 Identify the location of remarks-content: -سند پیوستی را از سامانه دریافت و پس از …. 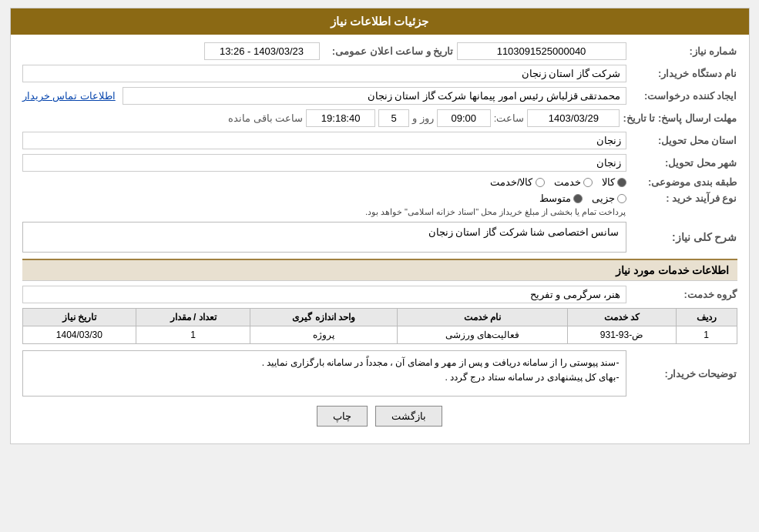
(324, 373).